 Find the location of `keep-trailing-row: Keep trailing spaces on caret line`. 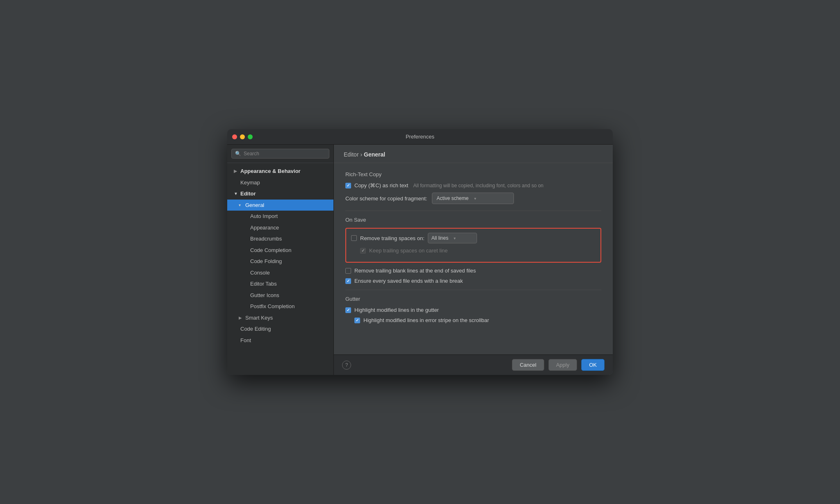

keep-trailing-row: Keep trailing spaces on caret line is located at coordinates (478, 251).